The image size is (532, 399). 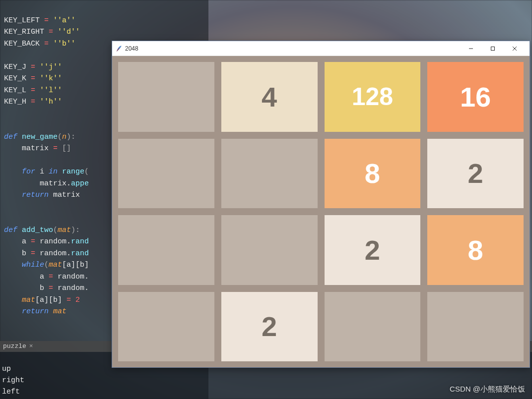 I want to click on code-token: KEY_J, so click(x=17, y=67).